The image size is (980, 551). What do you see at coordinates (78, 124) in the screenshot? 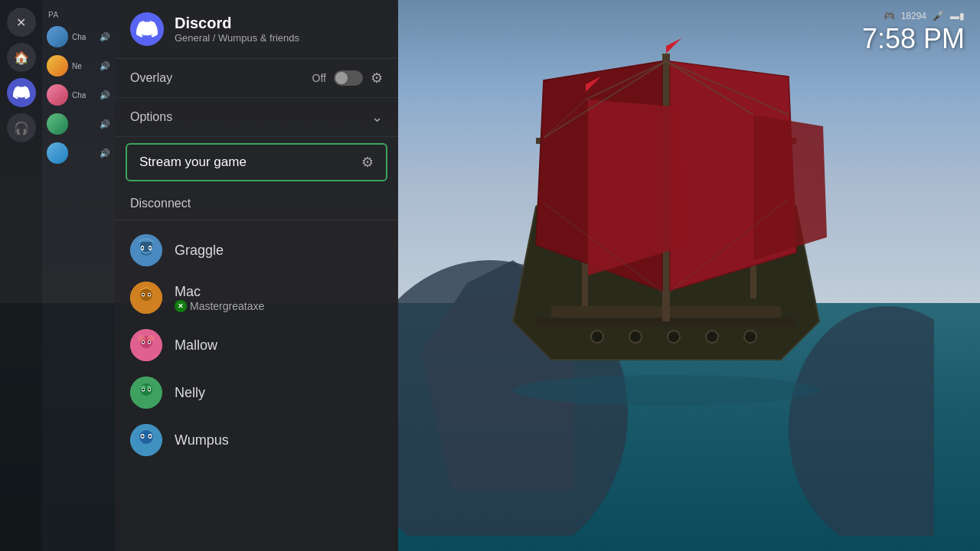
I see `sidebar2-item-4: 🔊` at bounding box center [78, 124].